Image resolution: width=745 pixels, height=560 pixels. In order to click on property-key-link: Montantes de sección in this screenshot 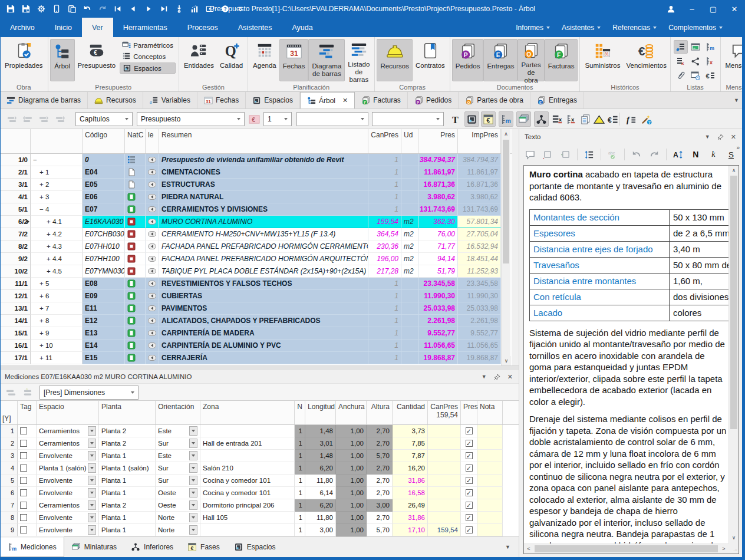, I will do `click(600, 217)`.